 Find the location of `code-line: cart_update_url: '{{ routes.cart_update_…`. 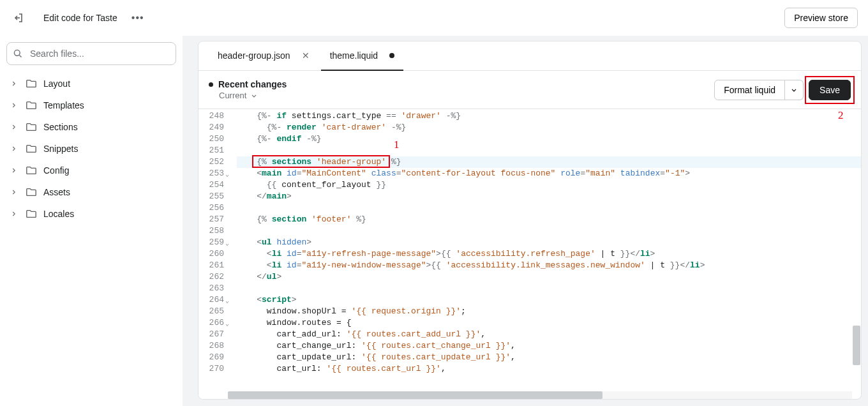

code-line: cart_update_url: '{{ routes.cart_update_… is located at coordinates (549, 357).